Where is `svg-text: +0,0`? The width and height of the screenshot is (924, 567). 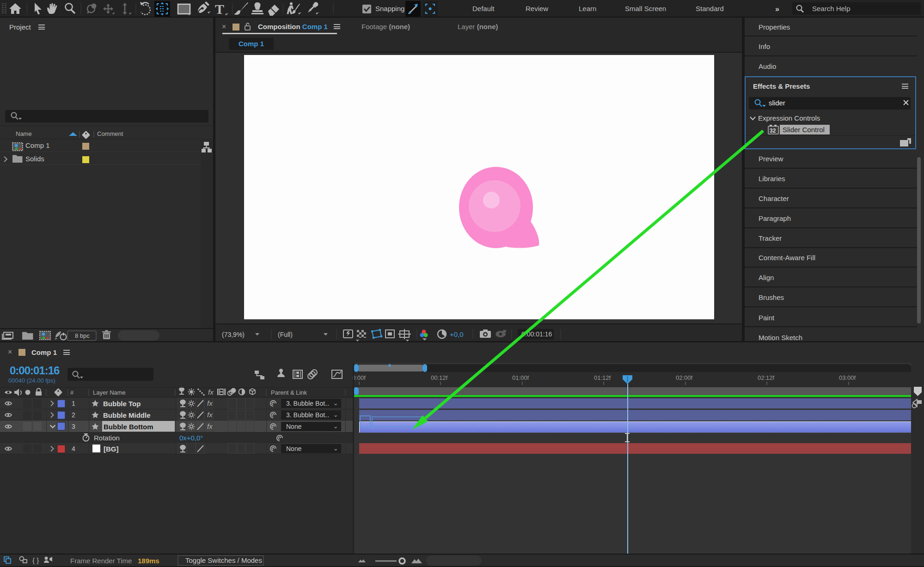 svg-text: +0,0 is located at coordinates (457, 335).